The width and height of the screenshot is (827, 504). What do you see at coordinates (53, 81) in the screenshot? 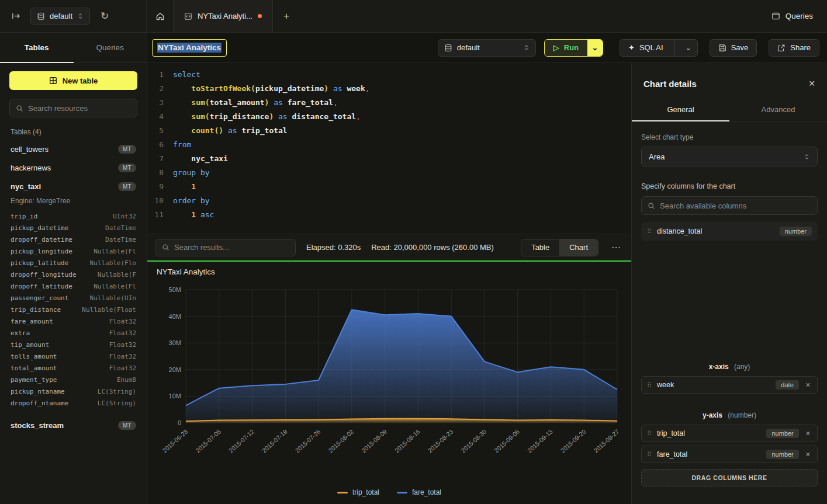
I see `table-grid-icon` at bounding box center [53, 81].